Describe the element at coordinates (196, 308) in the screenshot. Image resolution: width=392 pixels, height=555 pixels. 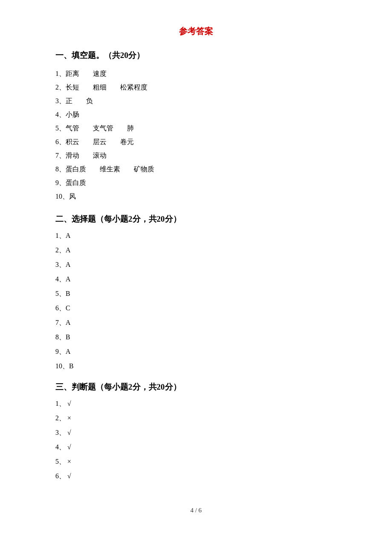
I see `mc-item-6: 6、C` at that location.